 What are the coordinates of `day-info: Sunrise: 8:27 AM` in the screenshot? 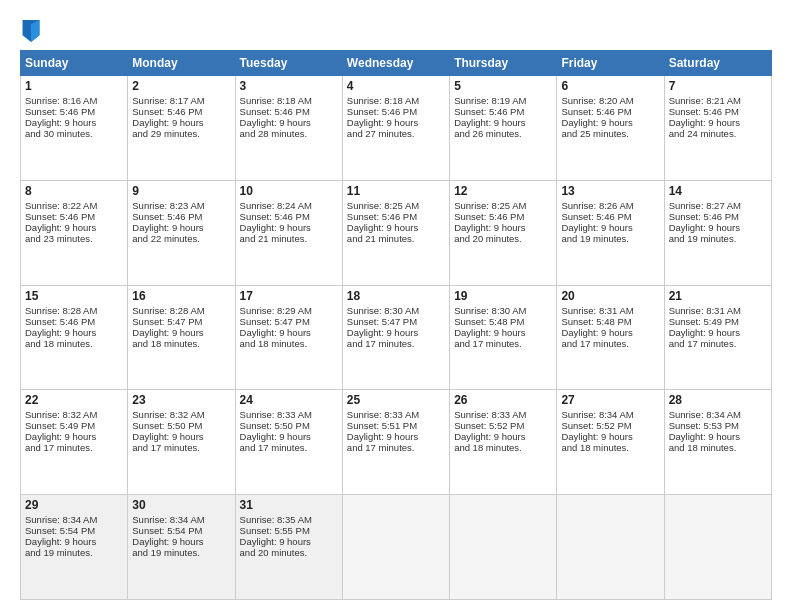 It's located at (718, 206).